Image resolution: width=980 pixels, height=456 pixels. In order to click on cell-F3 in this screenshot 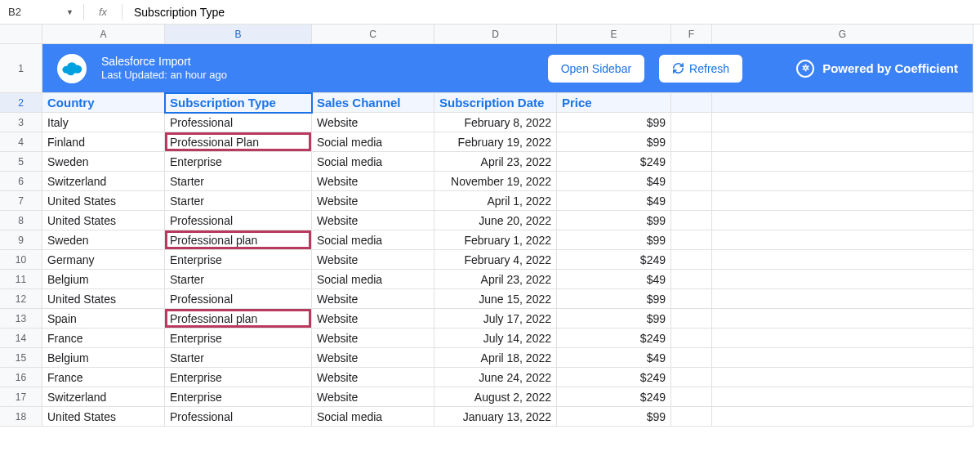, I will do `click(692, 123)`.